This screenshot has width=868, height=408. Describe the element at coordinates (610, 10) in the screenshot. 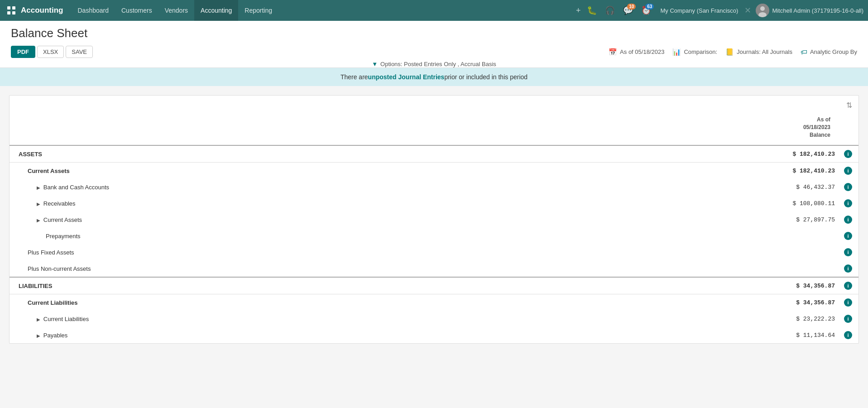

I see `support-icon: 🎧` at that location.